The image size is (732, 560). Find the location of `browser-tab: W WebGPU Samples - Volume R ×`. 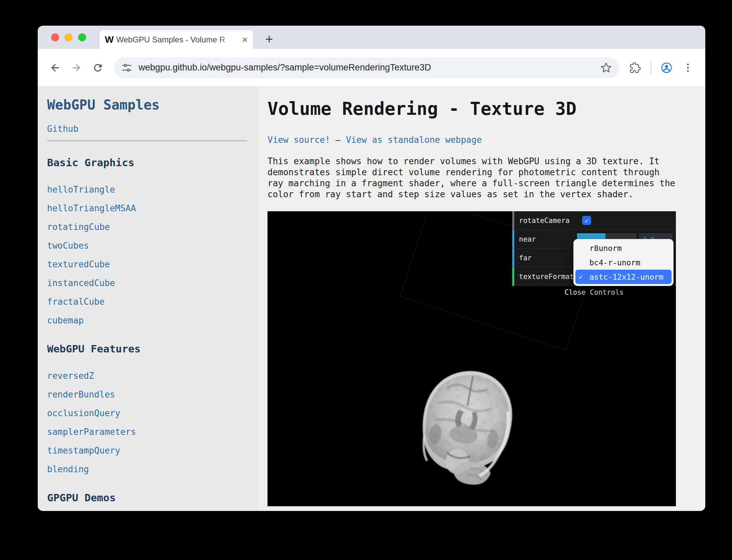

browser-tab: W WebGPU Samples - Volume R × is located at coordinates (176, 39).